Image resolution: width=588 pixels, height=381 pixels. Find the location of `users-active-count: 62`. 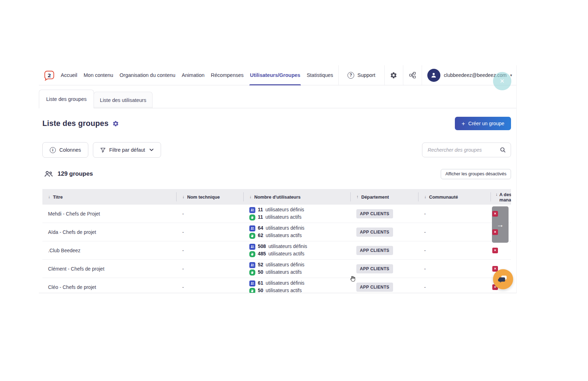

users-active-count: 62 is located at coordinates (261, 236).